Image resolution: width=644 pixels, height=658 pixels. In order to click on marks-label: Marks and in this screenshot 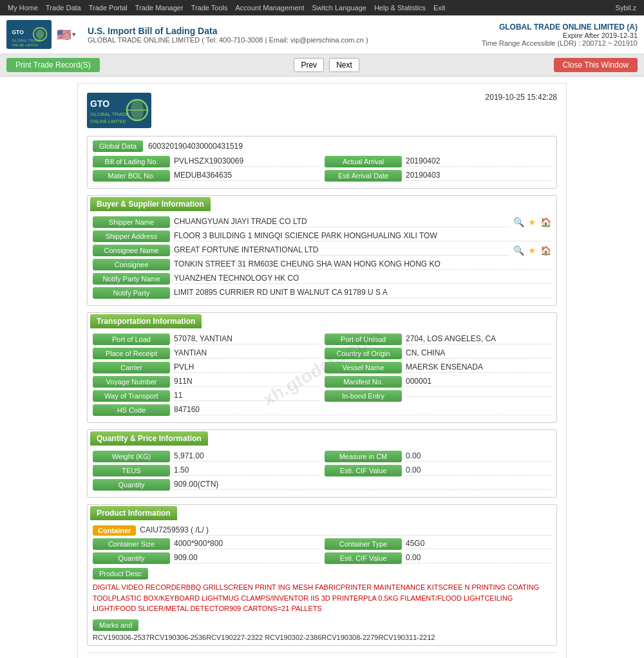, I will do `click(116, 625)`.